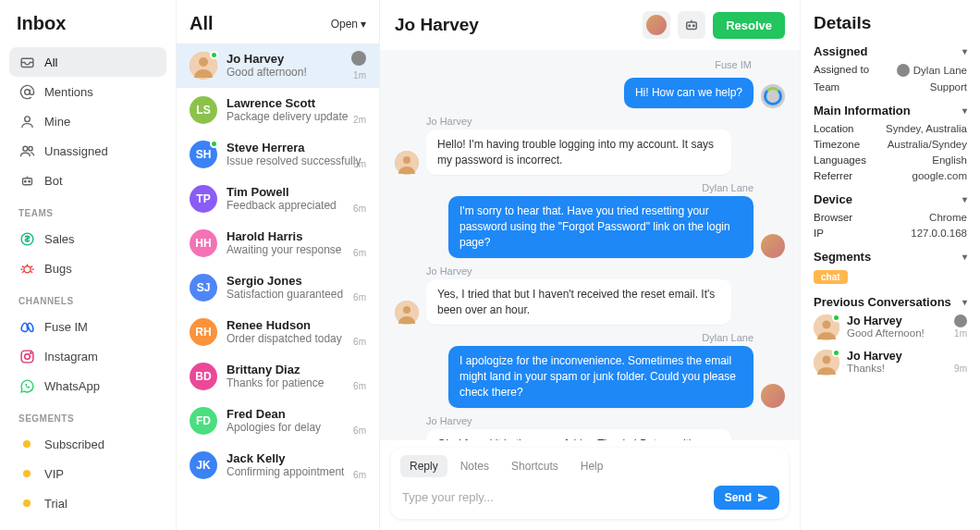 The height and width of the screenshot is (530, 980). I want to click on conversation-item: SJ Sergio JonesSatisfaction guaranteed 6…, so click(277, 288).